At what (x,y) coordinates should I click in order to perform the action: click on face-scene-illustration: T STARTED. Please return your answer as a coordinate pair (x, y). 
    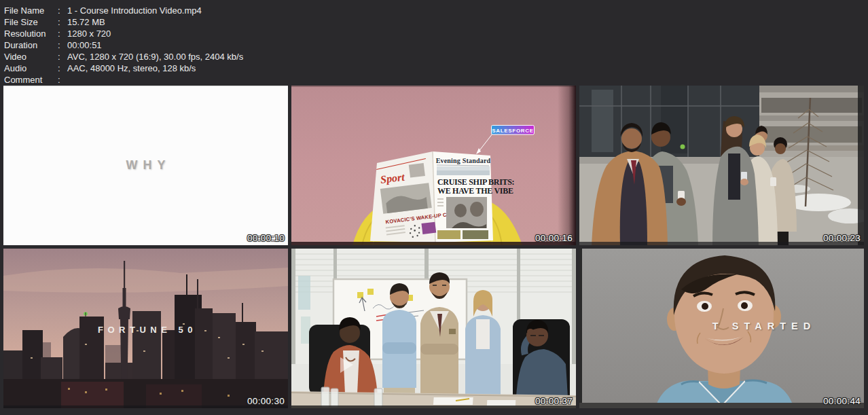
    Looking at the image, I should click on (721, 329).